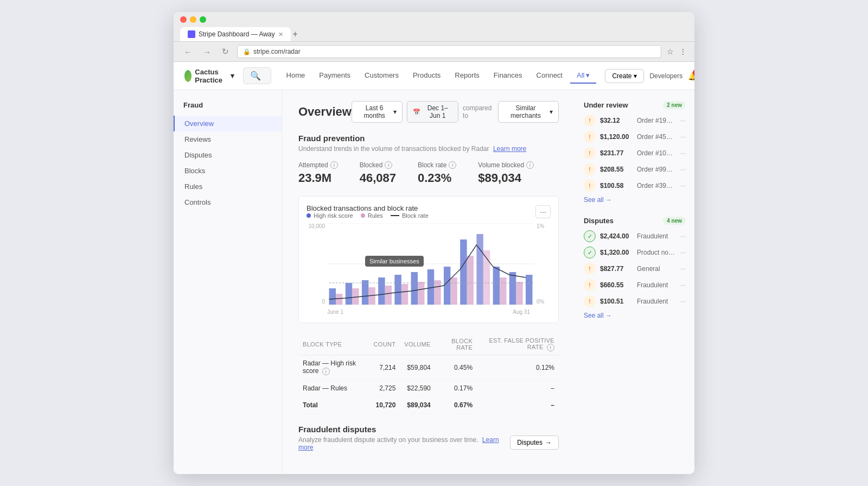  Describe the element at coordinates (318, 178) in the screenshot. I see `attempted-value: 23.9M` at that location.